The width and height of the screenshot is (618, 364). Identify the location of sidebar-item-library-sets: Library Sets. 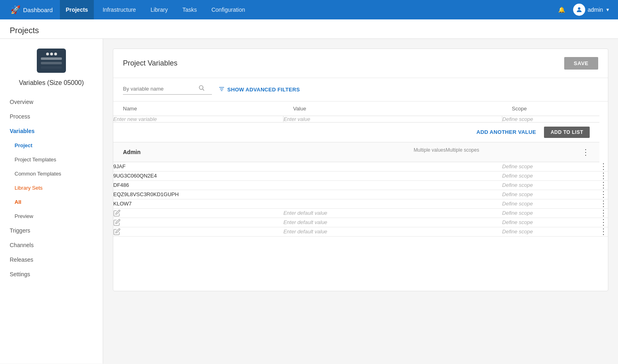
(51, 188).